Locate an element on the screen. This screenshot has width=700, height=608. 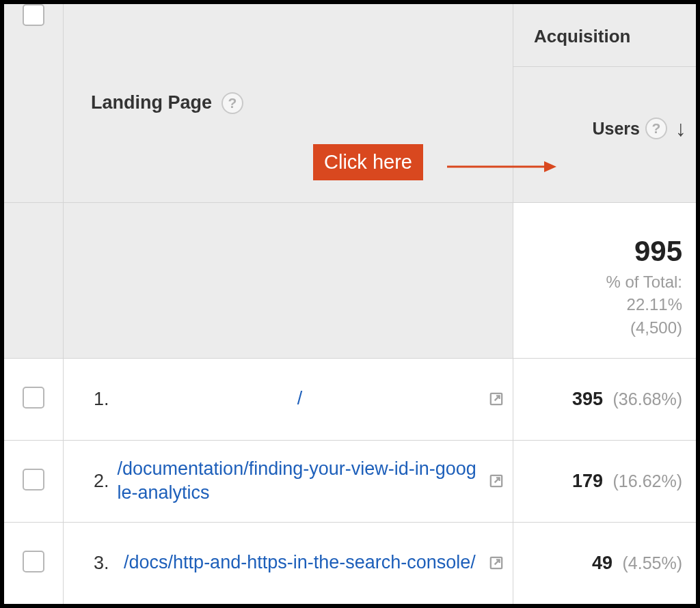
landing-page-link: / is located at coordinates (300, 399).